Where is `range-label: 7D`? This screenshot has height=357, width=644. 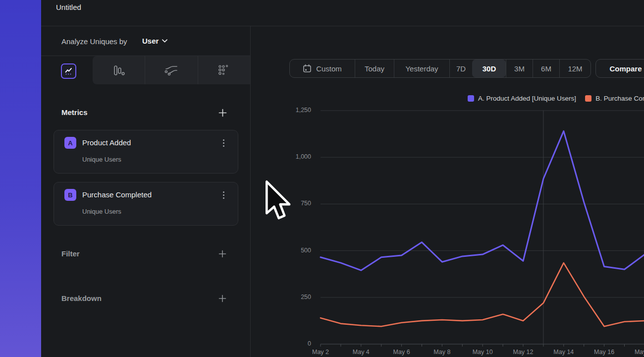 range-label: 7D is located at coordinates (461, 68).